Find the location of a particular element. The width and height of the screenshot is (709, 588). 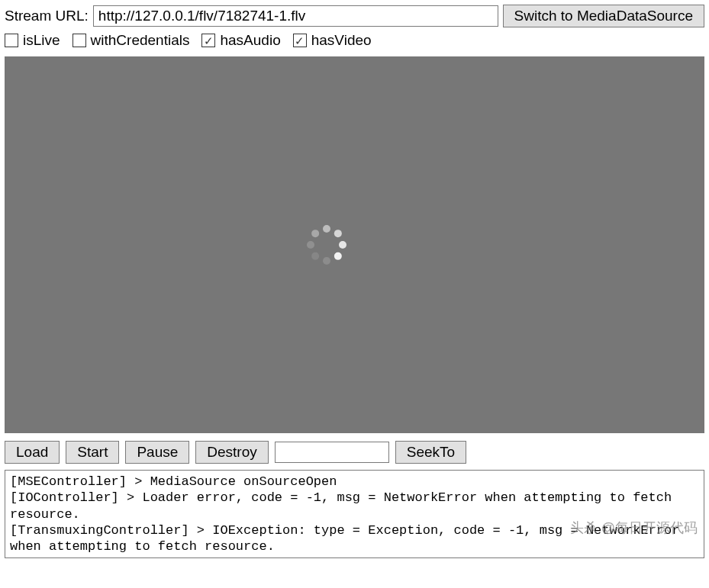

log-output: [MSEController] > MediaSource onSourceOp… is located at coordinates (354, 514).